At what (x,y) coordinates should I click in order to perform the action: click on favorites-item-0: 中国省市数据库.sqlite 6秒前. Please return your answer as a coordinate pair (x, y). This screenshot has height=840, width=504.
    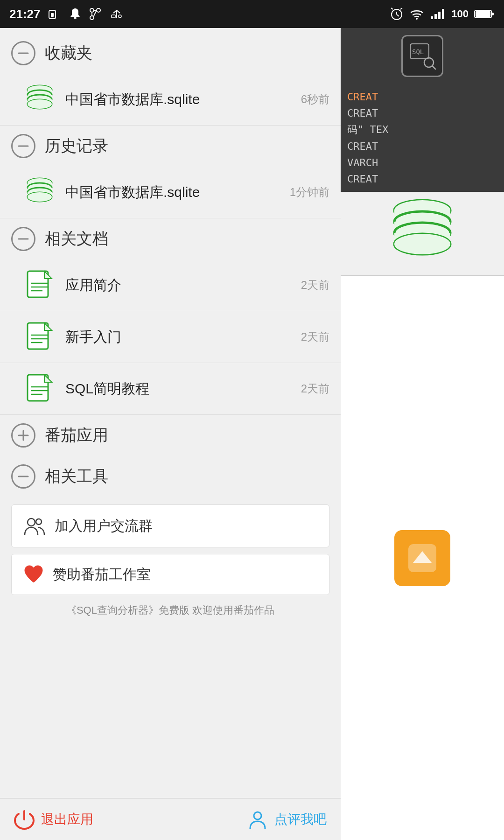
    Looking at the image, I should click on (170, 100).